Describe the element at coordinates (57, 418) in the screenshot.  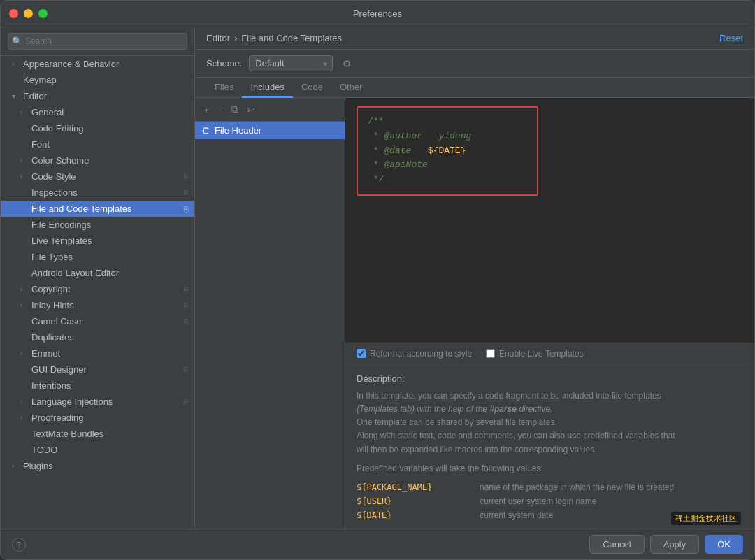
I see `sidebar-item-label: Proofreading` at that location.